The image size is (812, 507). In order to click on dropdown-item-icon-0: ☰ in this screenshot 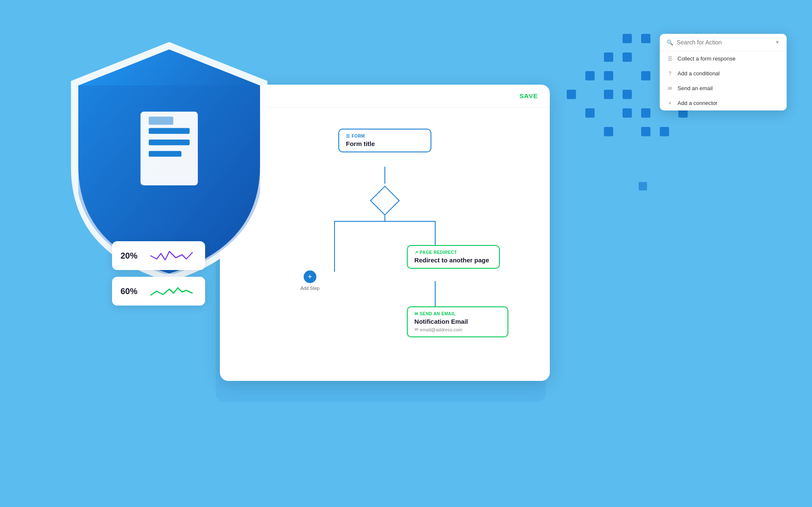, I will do `click(670, 59)`.